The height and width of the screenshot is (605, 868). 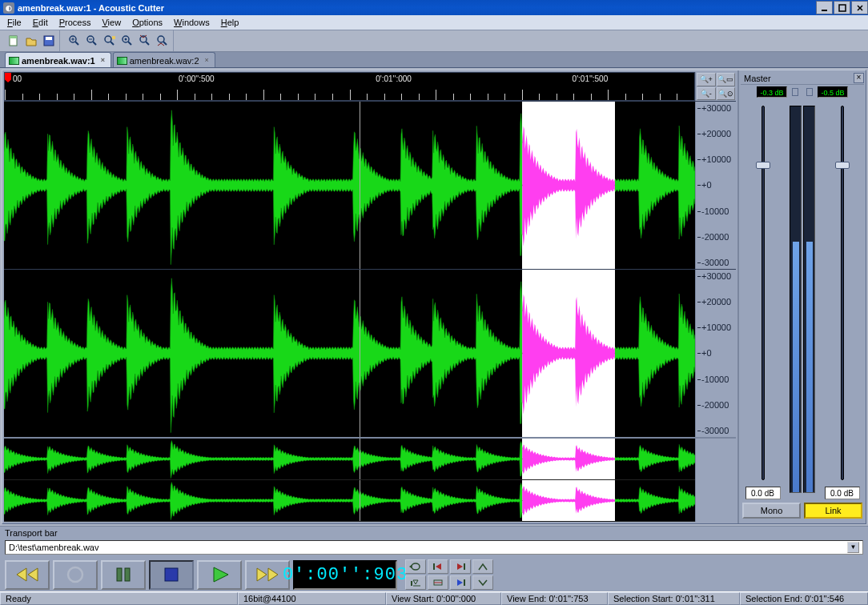 I want to click on zoom-fit-icon: 🔍⊙, so click(x=726, y=94).